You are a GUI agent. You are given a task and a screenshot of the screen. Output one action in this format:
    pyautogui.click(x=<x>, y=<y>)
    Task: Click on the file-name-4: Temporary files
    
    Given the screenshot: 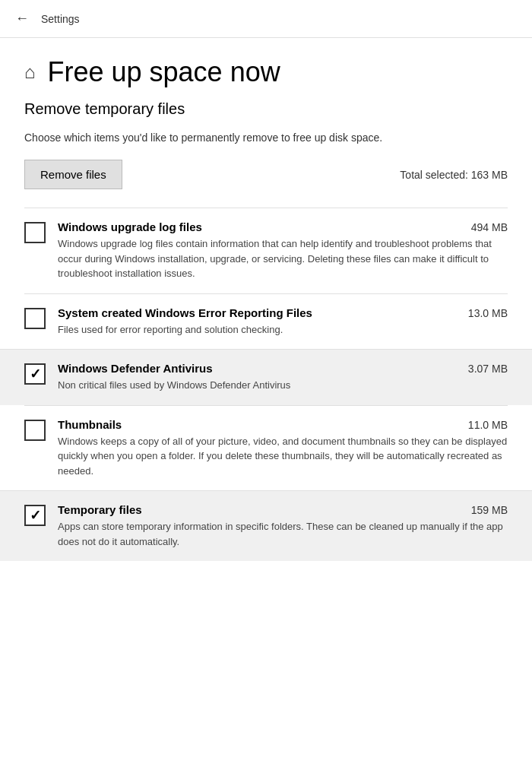 What is the action you would take?
    pyautogui.click(x=100, y=509)
    